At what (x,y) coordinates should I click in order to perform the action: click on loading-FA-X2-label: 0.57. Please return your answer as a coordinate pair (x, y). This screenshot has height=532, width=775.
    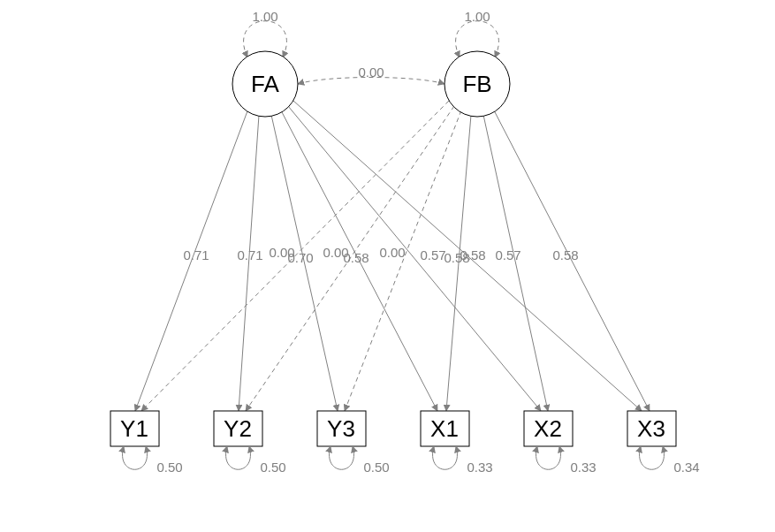
    Looking at the image, I should click on (433, 255).